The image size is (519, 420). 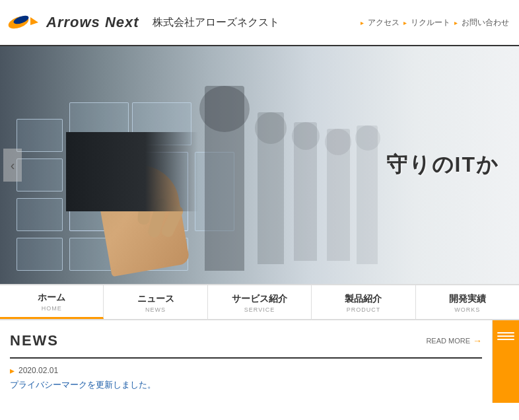 I want to click on hero-text: 守りのITか, so click(x=442, y=165).